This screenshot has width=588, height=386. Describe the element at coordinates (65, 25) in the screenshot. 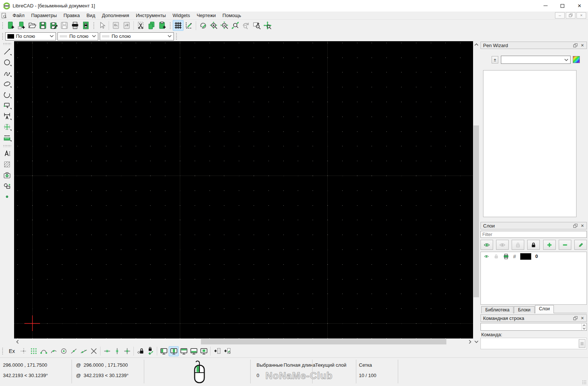

I see `save-all-button` at that location.